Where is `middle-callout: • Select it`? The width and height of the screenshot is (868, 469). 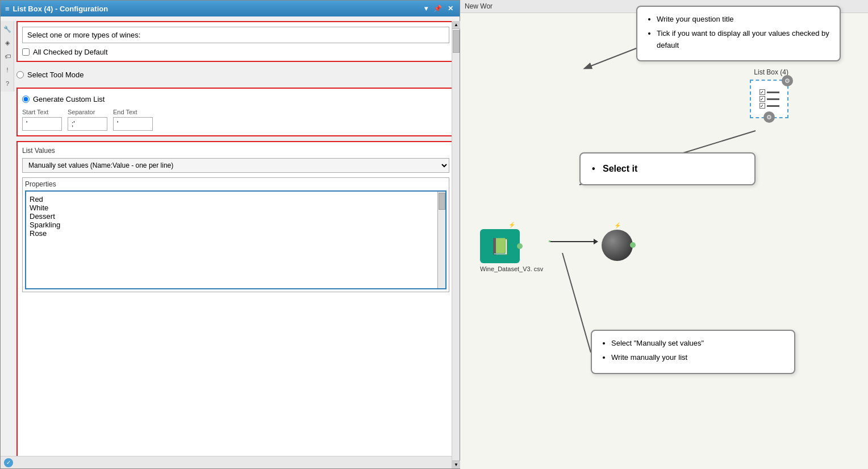 middle-callout: • Select it is located at coordinates (667, 169).